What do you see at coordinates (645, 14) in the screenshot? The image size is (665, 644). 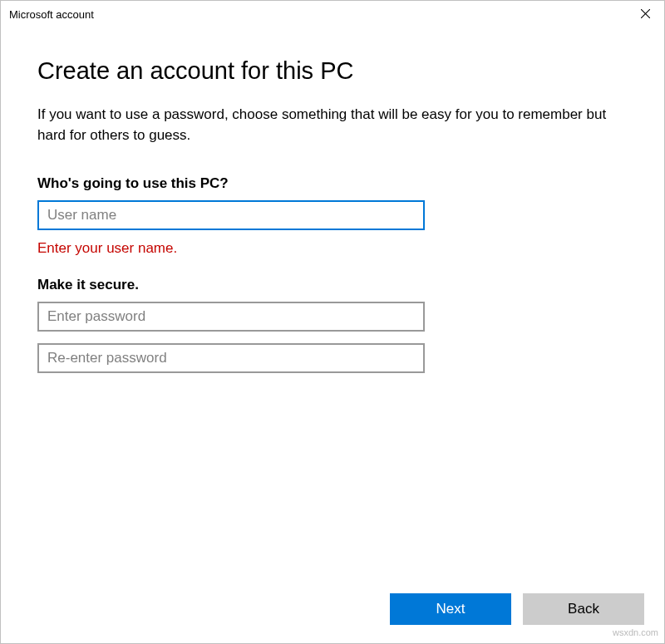 I see `close-button` at bounding box center [645, 14].